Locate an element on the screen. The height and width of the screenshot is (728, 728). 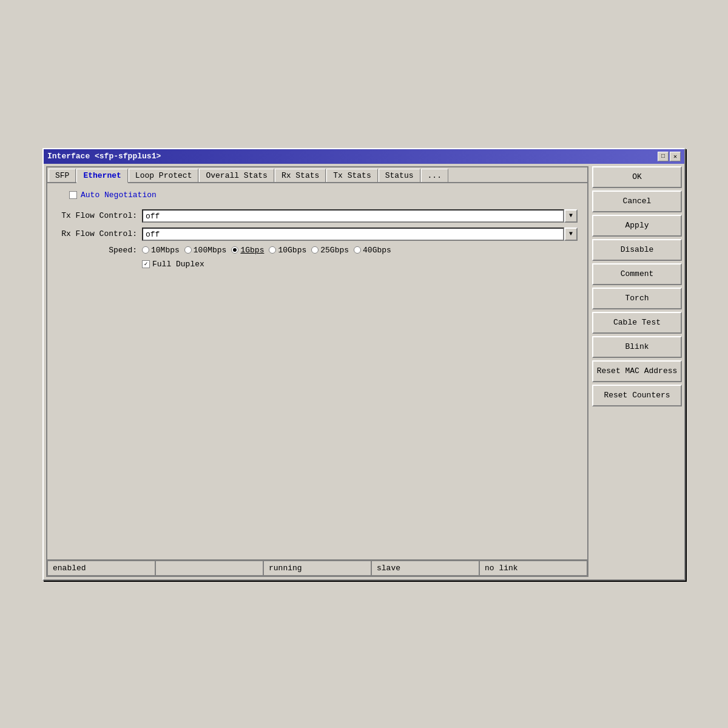
titlebar-buttons: □ ✕ is located at coordinates (669, 157).